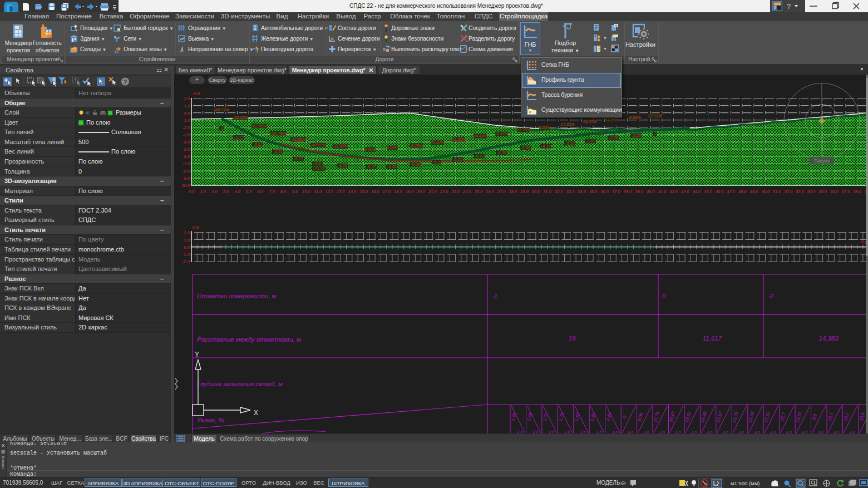 Image resolution: width=868 pixels, height=488 pixels. I want to click on svg-text: -3.16, so click(570, 144).